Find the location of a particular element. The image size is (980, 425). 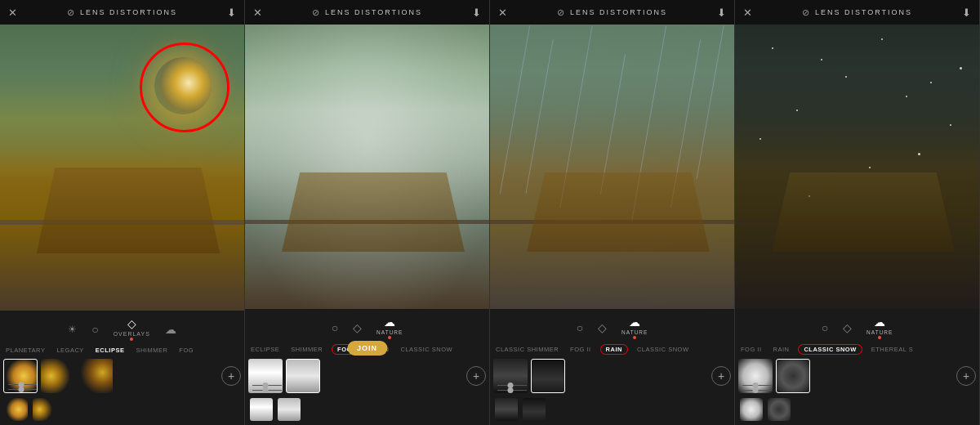

save-button-4: ⬇ is located at coordinates (967, 13).